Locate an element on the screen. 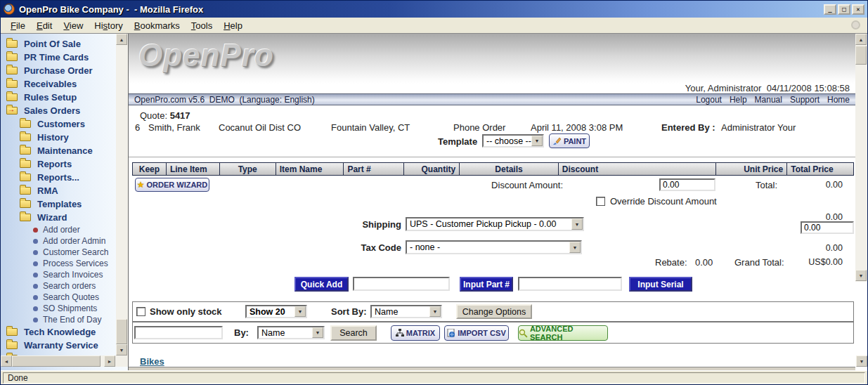 The height and width of the screenshot is (385, 868). sidebar-item-templates: Templates is located at coordinates (58, 204).